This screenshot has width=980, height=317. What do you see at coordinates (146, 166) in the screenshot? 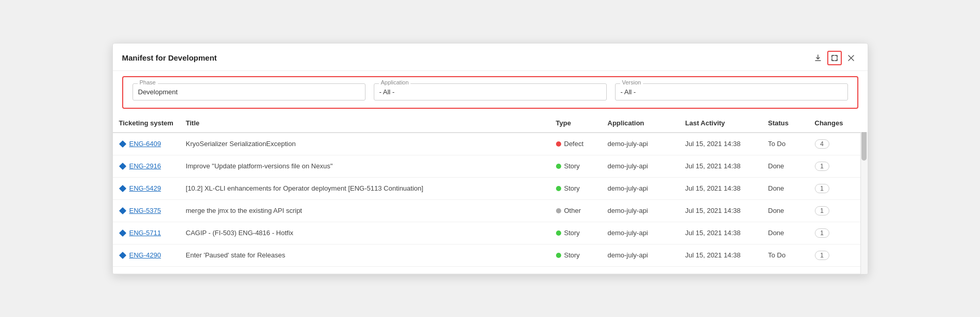
I see `ticket-link: ENG-2916` at bounding box center [146, 166].